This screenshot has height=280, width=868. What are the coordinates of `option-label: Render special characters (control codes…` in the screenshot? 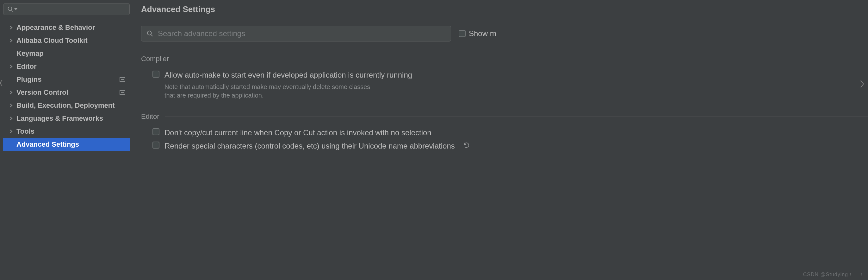 It's located at (310, 146).